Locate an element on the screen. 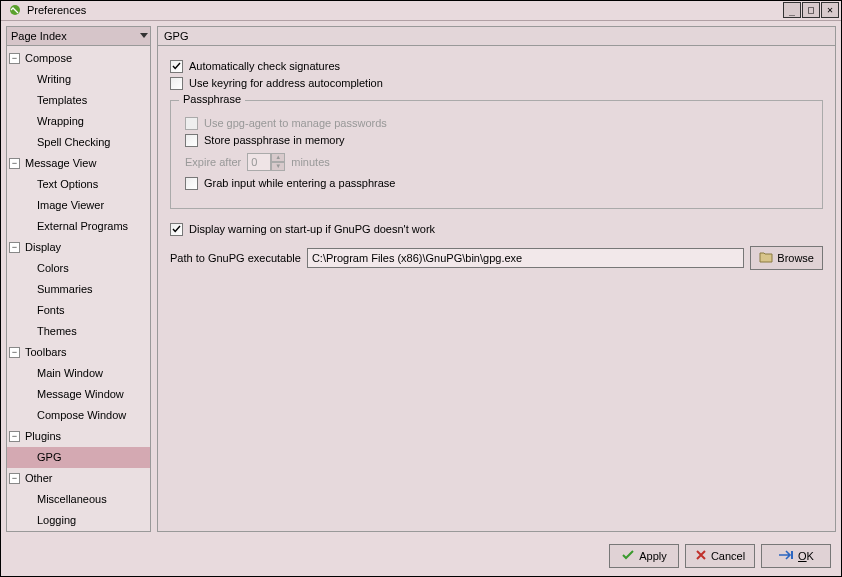  tree-item-label: External Programs is located at coordinates (82, 226).